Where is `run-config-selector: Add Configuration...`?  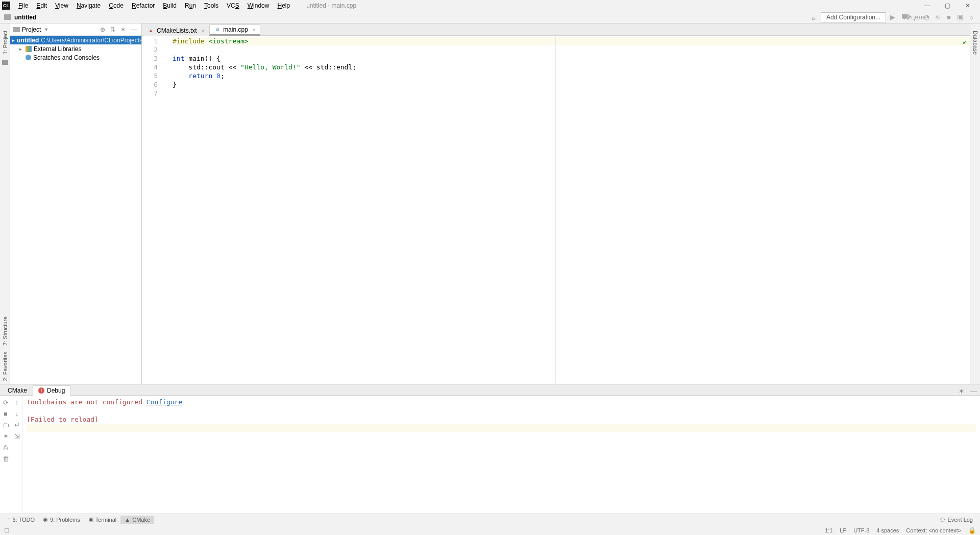 run-config-selector: Add Configuration... is located at coordinates (853, 17).